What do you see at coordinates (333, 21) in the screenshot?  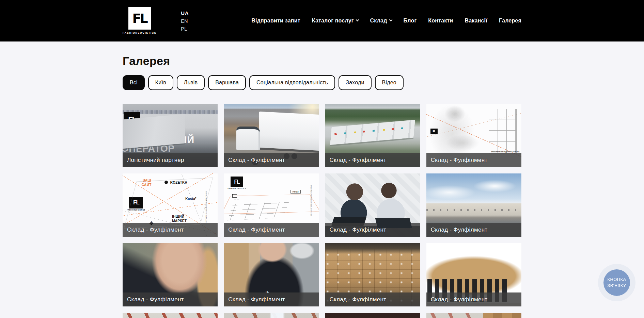 I see `nav-item-label: Каталог послуг` at bounding box center [333, 21].